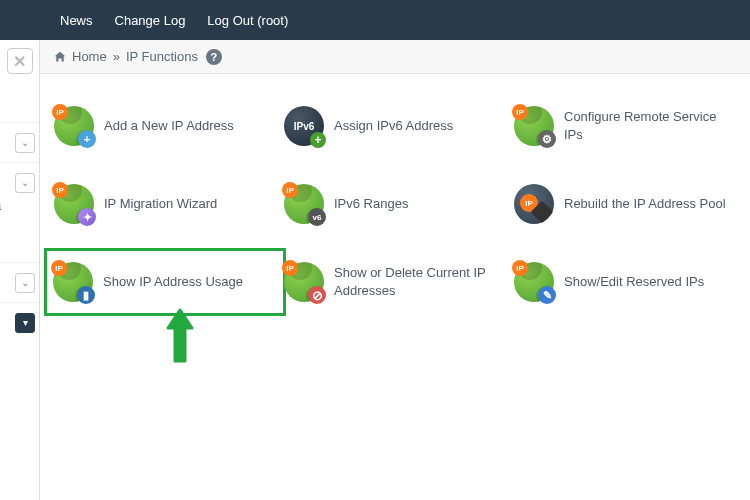  I want to click on item-add-new-ip: IP+ Add a New IP Address, so click(165, 126).